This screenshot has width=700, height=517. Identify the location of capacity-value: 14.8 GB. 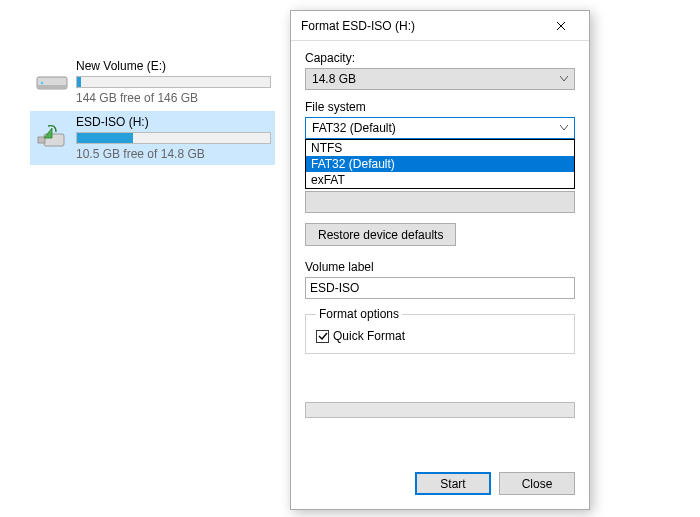
(334, 79).